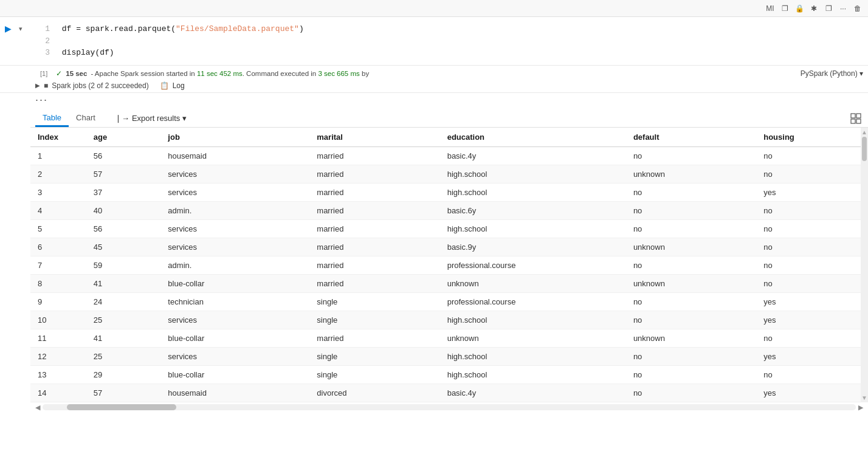  What do you see at coordinates (235, 320) in the screenshot?
I see `cell-r10-c2: services` at bounding box center [235, 320].